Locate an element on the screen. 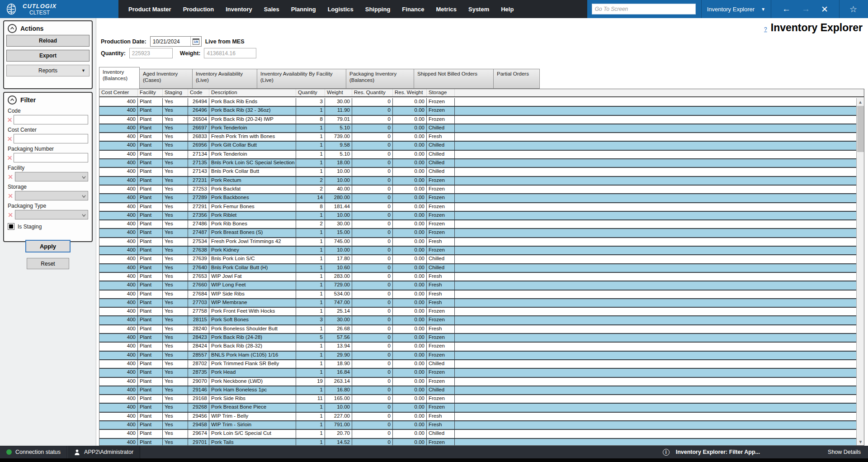 The image size is (868, 462). table-row: 400PlantYes26956Pork Gilt Collar Butt19.… is located at coordinates (478, 146).